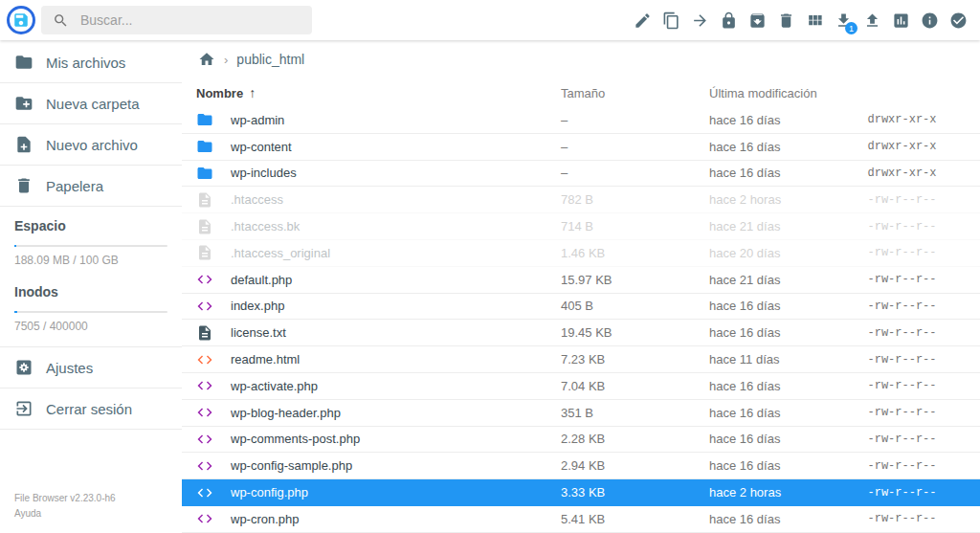 The image size is (980, 533). I want to click on sidebar-item-settings: Ajustes, so click(91, 367).